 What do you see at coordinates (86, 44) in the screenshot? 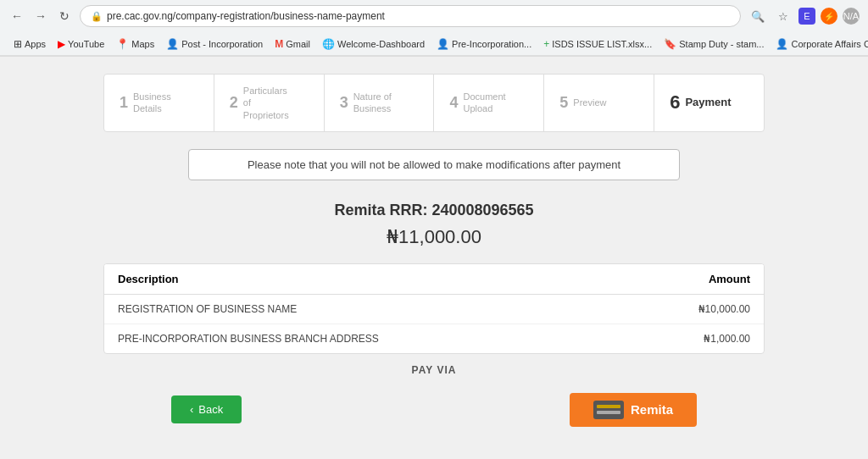
I see `youtube-label: YouTube` at bounding box center [86, 44].